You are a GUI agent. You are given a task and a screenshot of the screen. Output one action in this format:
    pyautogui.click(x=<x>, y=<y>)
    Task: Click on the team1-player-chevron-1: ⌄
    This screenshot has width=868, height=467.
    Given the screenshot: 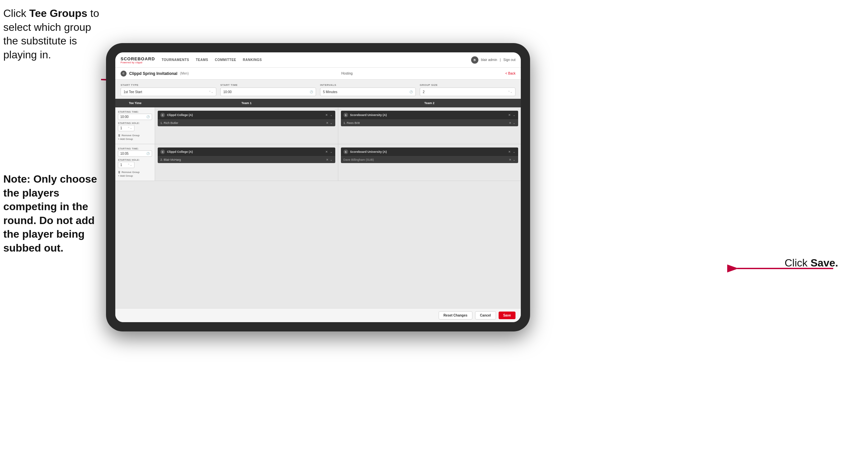 What is the action you would take?
    pyautogui.click(x=331, y=123)
    